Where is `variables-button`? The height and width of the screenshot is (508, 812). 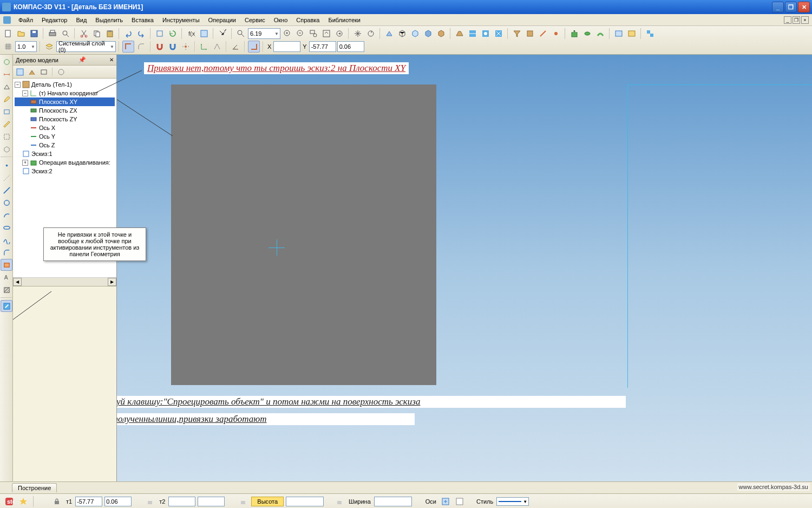 variables-button is located at coordinates (204, 34).